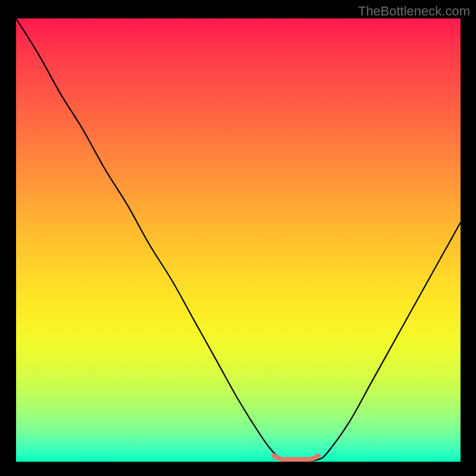 The image size is (476, 476). I want to click on attribution-text: TheBottleneck.com, so click(414, 11).